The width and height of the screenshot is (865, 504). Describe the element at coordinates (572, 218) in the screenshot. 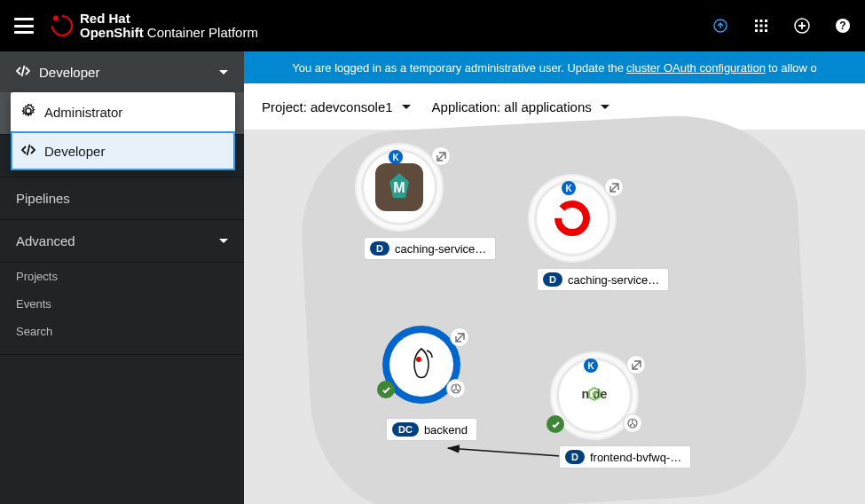

I see `openshift-icon` at that location.